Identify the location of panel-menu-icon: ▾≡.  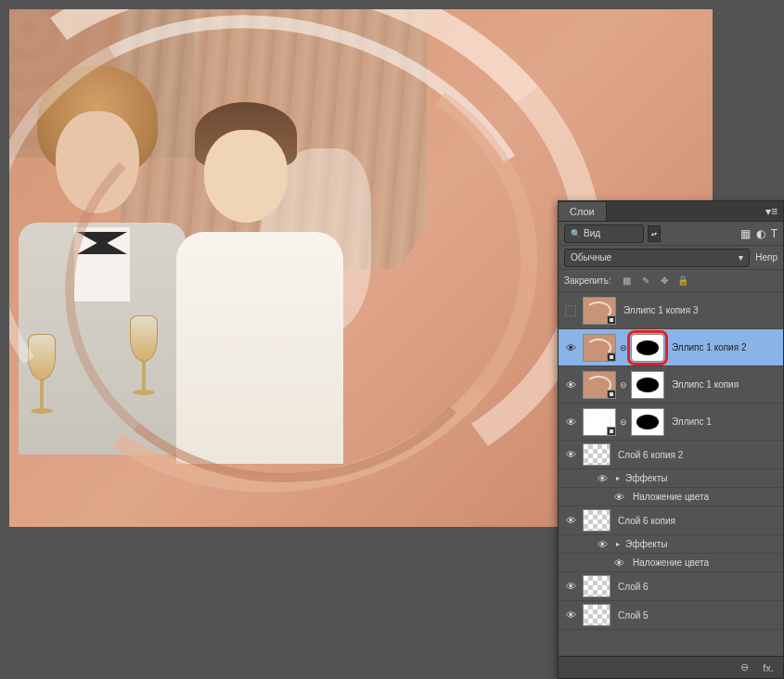
(772, 211).